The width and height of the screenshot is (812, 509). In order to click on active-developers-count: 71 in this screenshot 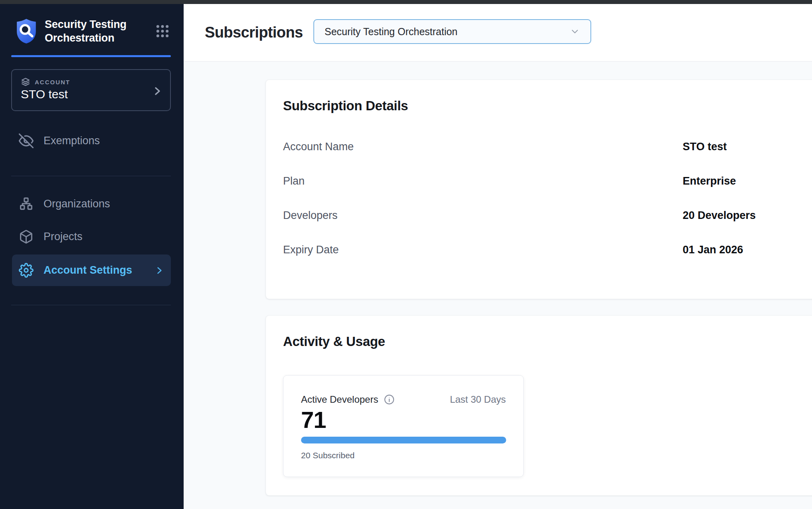, I will do `click(403, 420)`.